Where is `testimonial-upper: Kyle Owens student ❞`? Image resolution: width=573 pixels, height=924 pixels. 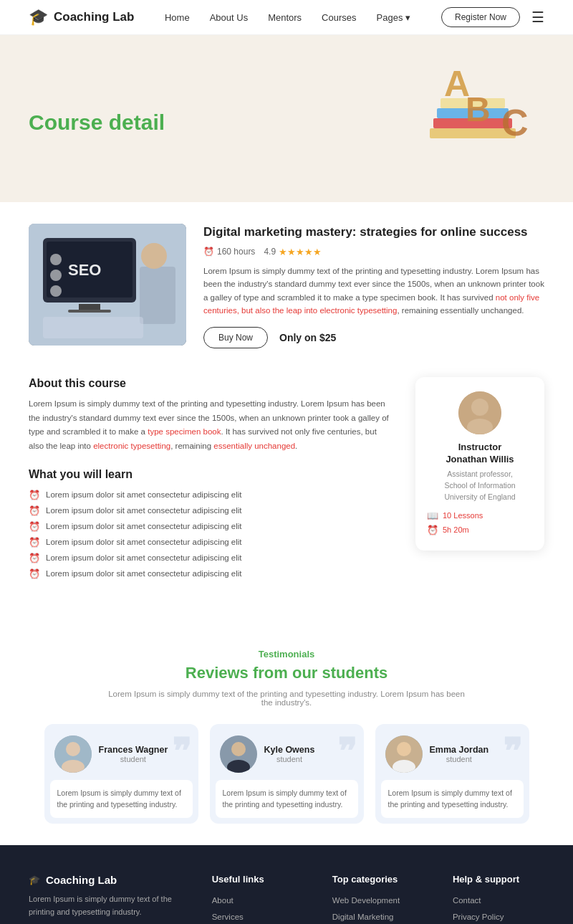 testimonial-upper: Kyle Owens student ❞ is located at coordinates (286, 752).